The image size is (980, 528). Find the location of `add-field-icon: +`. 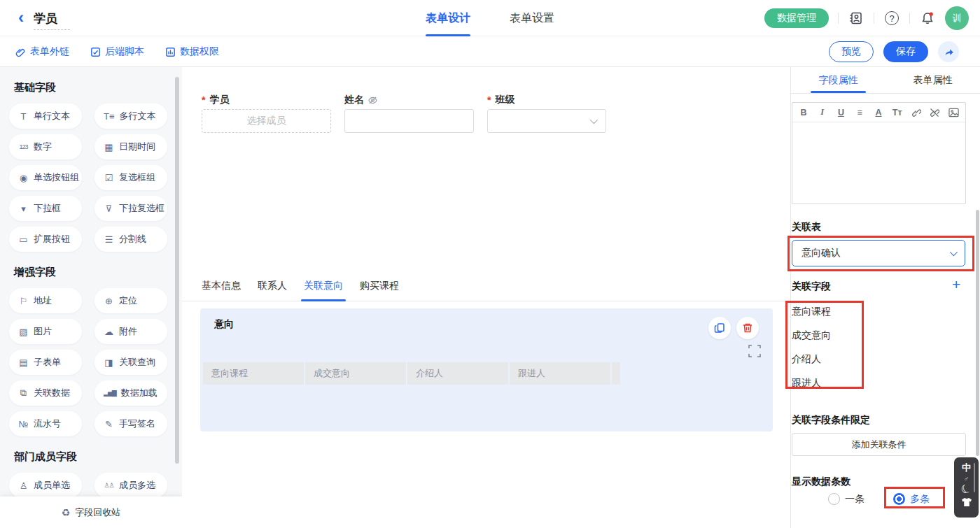

add-field-icon: + is located at coordinates (956, 285).